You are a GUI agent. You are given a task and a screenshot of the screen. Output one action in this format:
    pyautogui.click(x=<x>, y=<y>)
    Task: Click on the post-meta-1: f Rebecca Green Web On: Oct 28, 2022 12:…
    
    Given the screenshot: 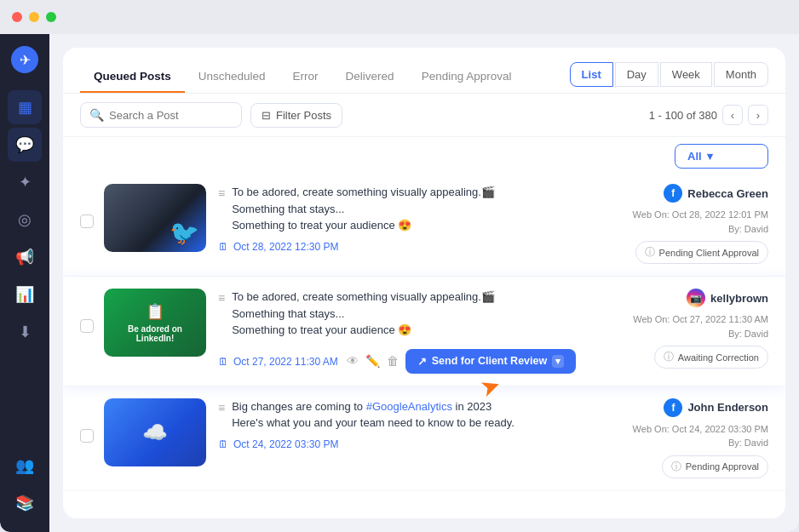 What is the action you would take?
    pyautogui.click(x=692, y=224)
    